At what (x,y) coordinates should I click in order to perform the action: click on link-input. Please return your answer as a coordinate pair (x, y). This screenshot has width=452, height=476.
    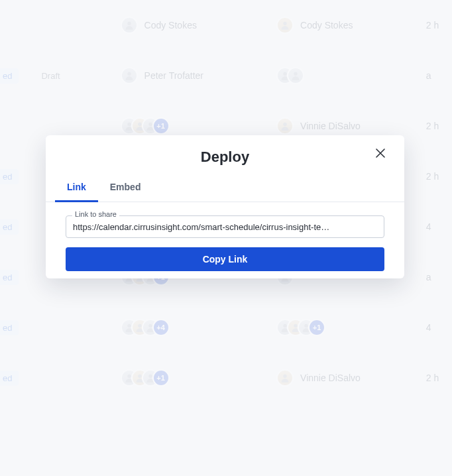
    Looking at the image, I should click on (225, 227).